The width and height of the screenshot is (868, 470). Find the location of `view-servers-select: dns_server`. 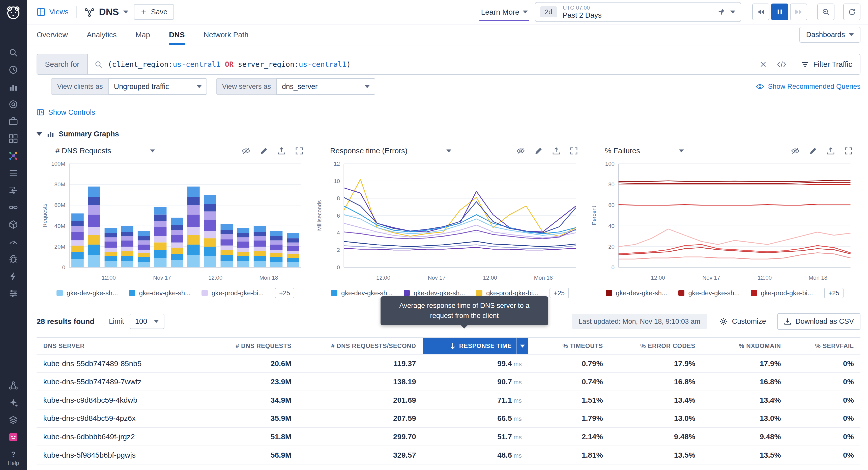

view-servers-select: dns_server is located at coordinates (326, 86).